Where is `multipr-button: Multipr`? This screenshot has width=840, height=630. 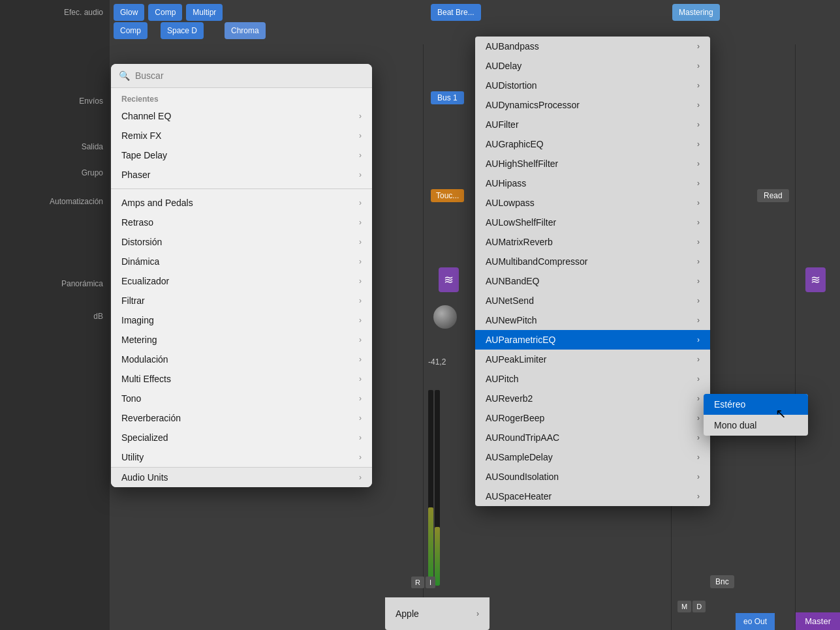 multipr-button: Multipr is located at coordinates (204, 12).